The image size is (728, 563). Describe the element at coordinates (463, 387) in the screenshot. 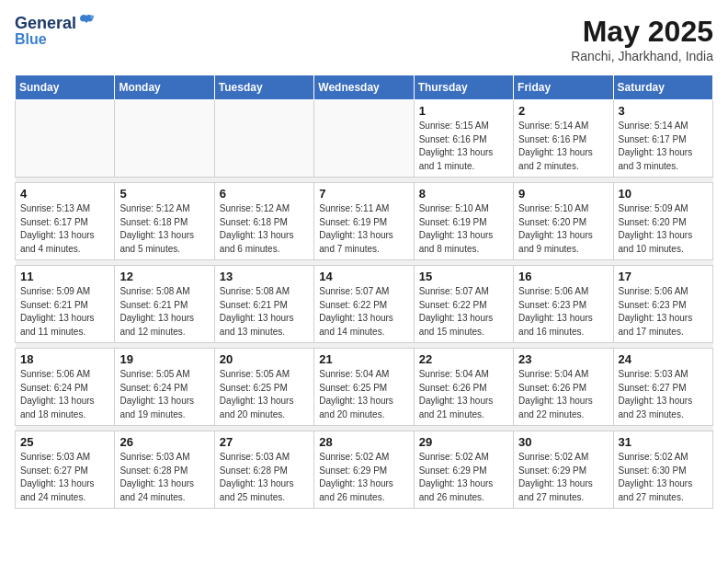

I see `calendar-cell: 22Sunrise: 5:04 AM Sunset: 6:26 PM Dayli…` at that location.